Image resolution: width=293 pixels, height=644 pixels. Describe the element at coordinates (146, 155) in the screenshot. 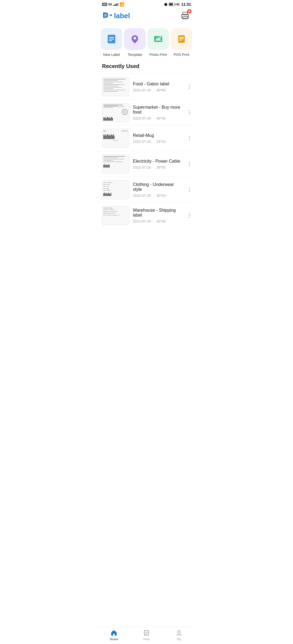

I see `main-content: Recently Used Food - Gabo` at that location.